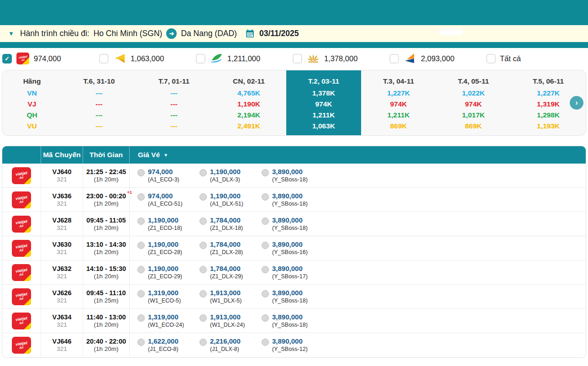 This screenshot has height=366, width=588. What do you see at coordinates (357, 155) in the screenshot?
I see `fare-column-header: Giá Vé ▼` at bounding box center [357, 155].